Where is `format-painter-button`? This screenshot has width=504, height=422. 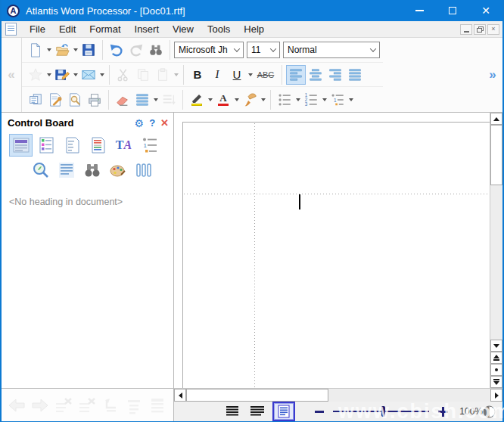 format-painter-button is located at coordinates (250, 100).